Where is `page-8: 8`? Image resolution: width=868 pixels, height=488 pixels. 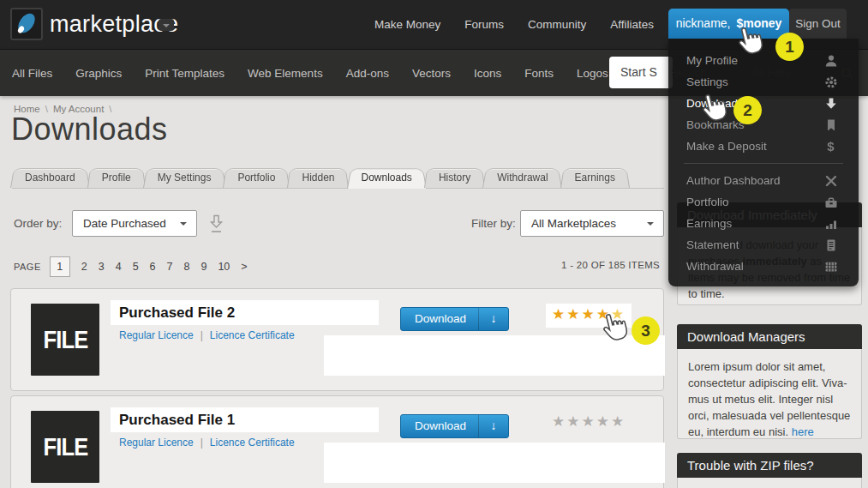 page-8: 8 is located at coordinates (187, 267).